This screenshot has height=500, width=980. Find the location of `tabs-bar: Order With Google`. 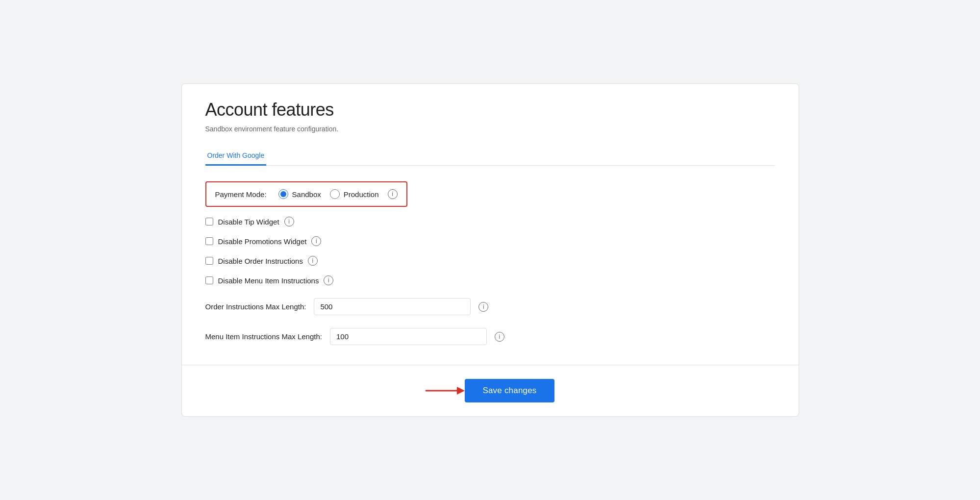

tabs-bar: Order With Google is located at coordinates (490, 156).